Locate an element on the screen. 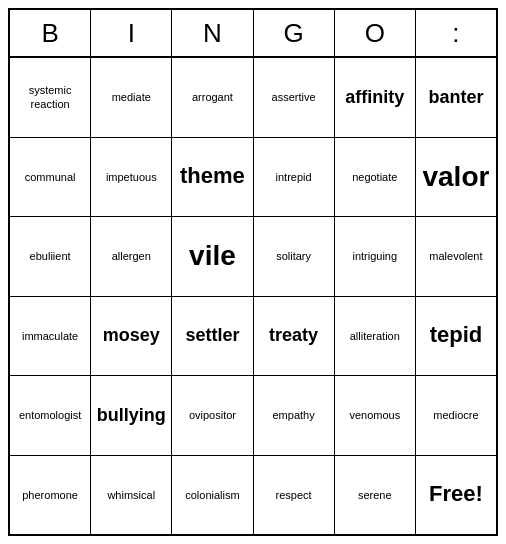 Image resolution: width=506 pixels, height=544 pixels. cell-4-2: ovipositor is located at coordinates (212, 416).